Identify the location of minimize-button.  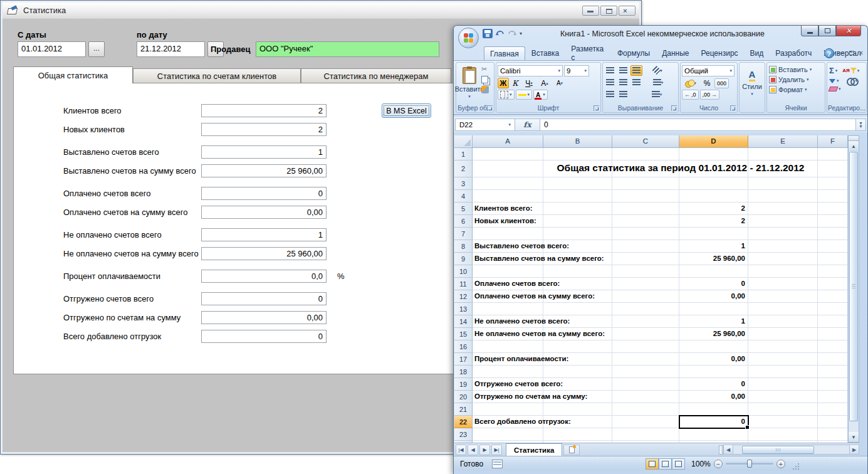
(590, 11).